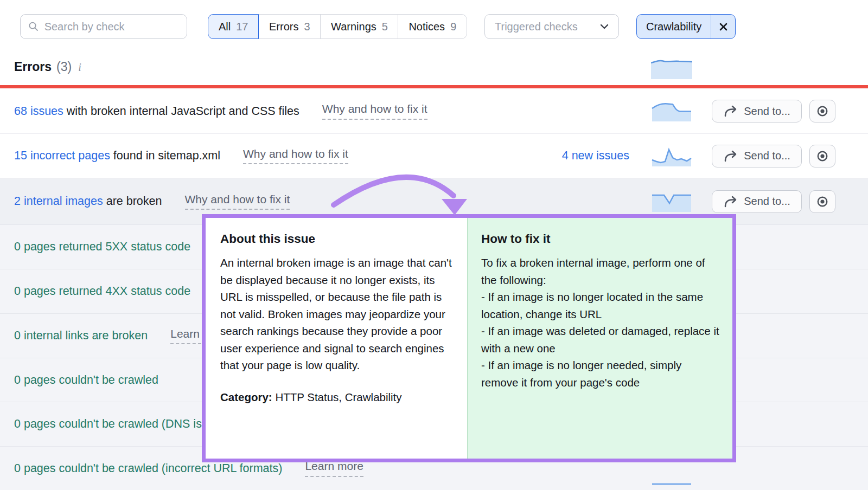 Image resolution: width=868 pixels, height=490 pixels. What do you see at coordinates (81, 336) in the screenshot?
I see `issue-text: 0 internal links are broken` at bounding box center [81, 336].